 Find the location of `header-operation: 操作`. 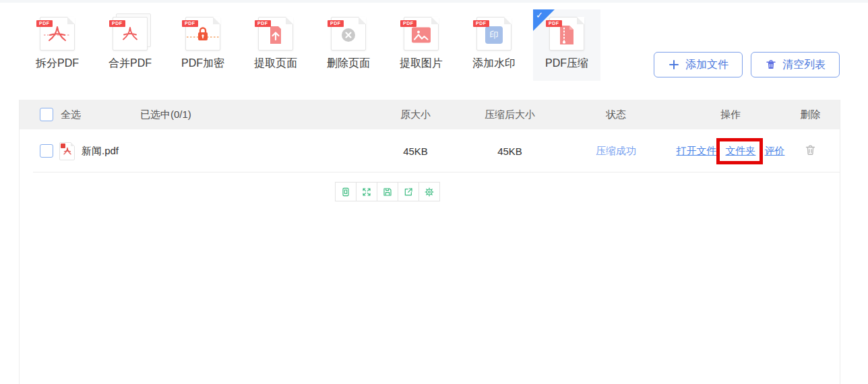

header-operation: 操作 is located at coordinates (731, 115).